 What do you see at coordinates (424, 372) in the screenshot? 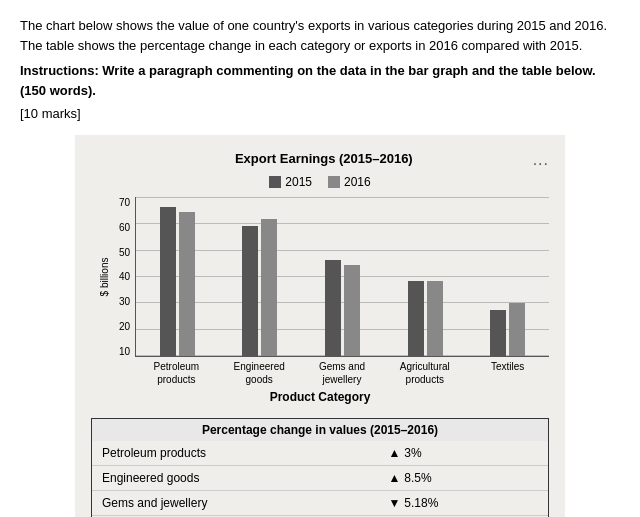
I see `x-label-3: Agriculturalproducts` at bounding box center [424, 372].